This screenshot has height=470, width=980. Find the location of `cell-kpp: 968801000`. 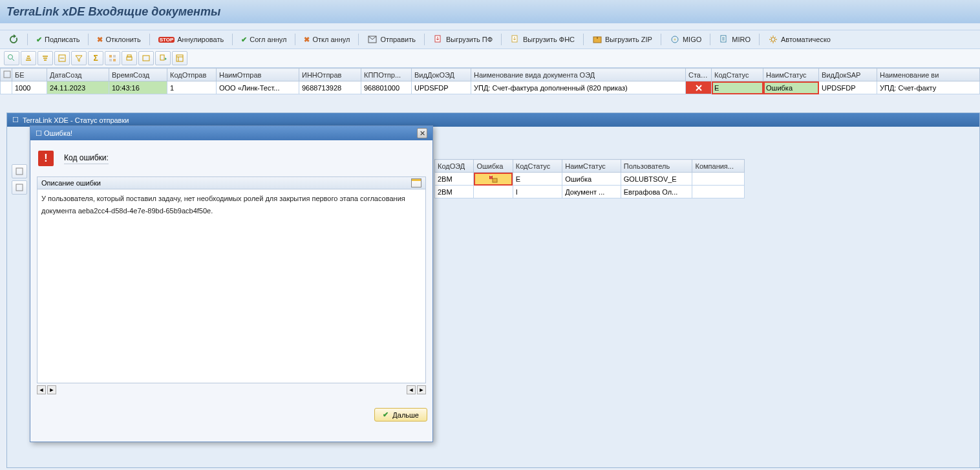

cell-kpp: 968801000 is located at coordinates (387, 88).